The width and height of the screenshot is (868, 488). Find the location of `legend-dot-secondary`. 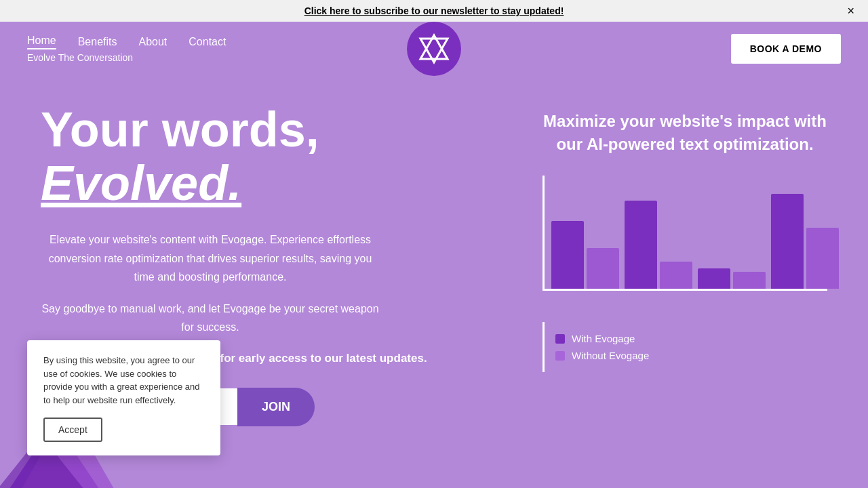

legend-dot-secondary is located at coordinates (560, 356).